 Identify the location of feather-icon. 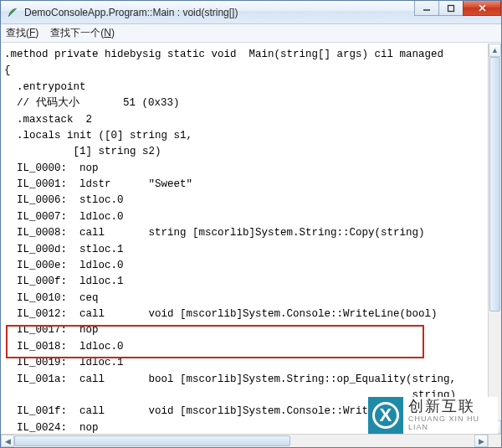
(13, 13).